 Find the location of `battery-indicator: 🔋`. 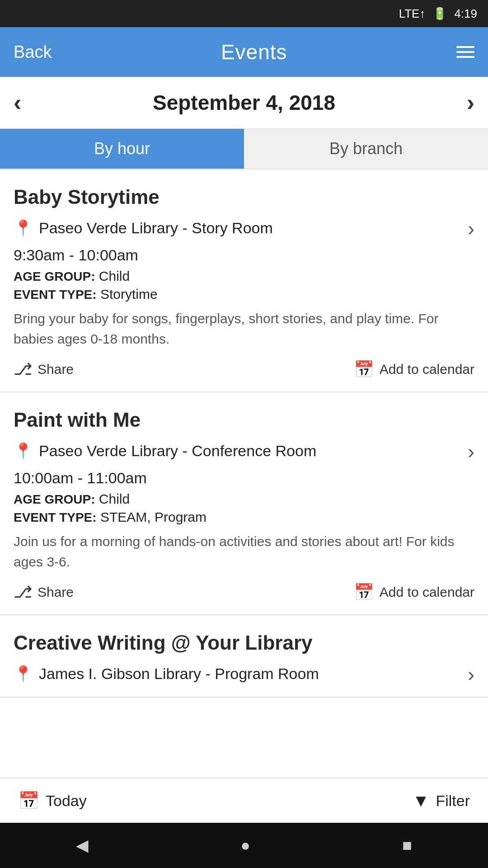

battery-indicator: 🔋 is located at coordinates (440, 14).